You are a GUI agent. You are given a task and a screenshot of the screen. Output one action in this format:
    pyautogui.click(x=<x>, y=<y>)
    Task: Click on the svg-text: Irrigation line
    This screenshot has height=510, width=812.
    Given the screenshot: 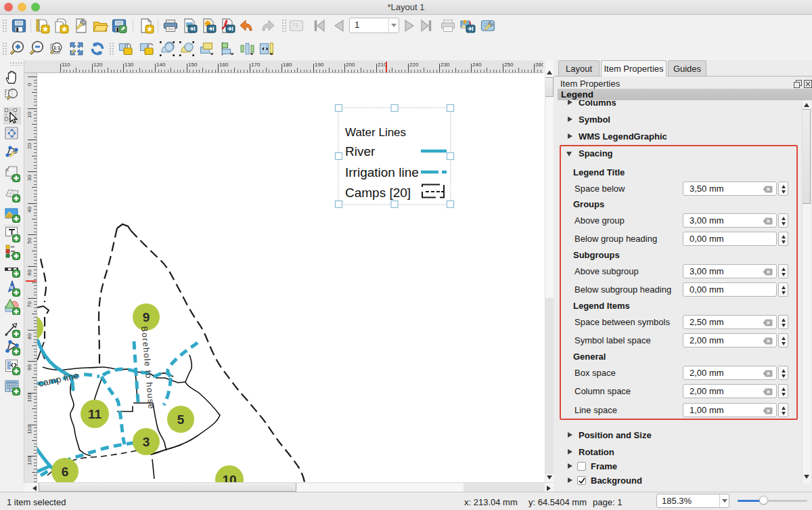 What is the action you would take?
    pyautogui.click(x=382, y=172)
    